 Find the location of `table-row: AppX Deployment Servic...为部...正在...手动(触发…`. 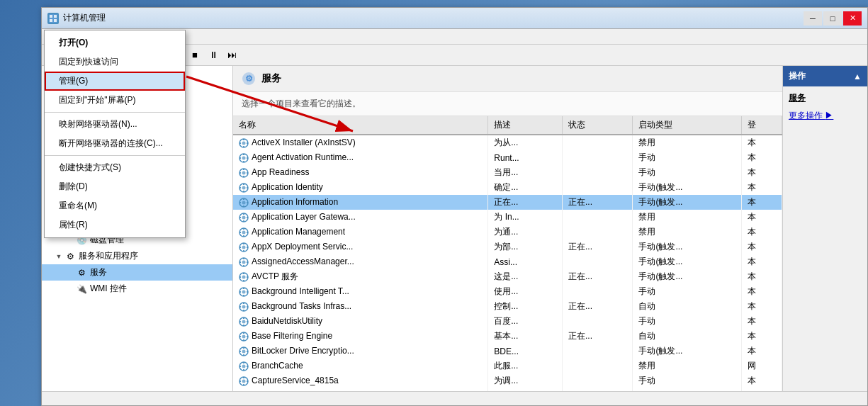

table-row: AppX Deployment Servic...为部...正在...手动(触发… is located at coordinates (507, 247).